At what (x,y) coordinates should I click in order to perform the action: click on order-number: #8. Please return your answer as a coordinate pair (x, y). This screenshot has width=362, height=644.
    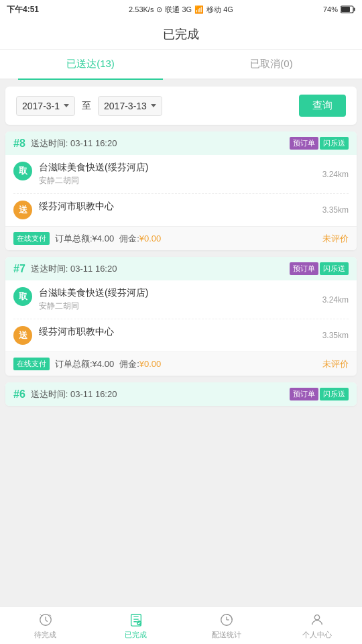
    Looking at the image, I should click on (19, 144).